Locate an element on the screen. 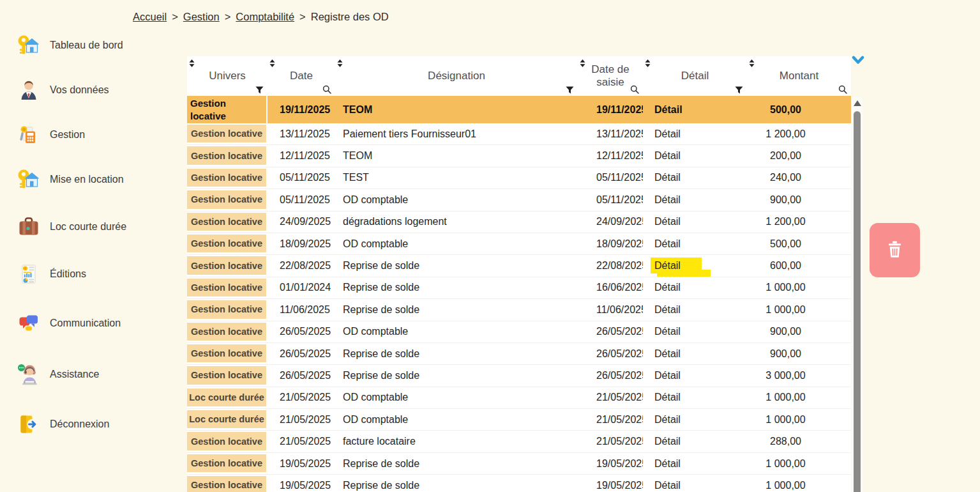  date-cell: 19/11/2025 is located at coordinates (301, 110).